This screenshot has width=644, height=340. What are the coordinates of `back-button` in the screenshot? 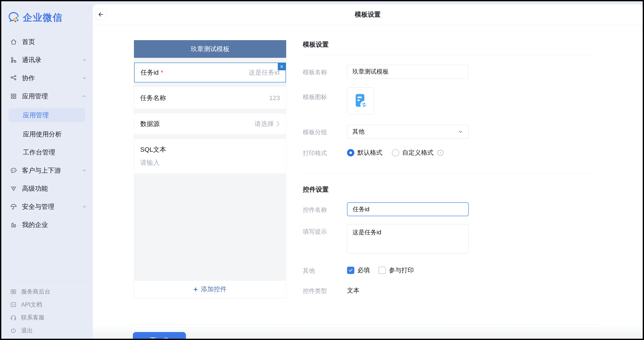 It's located at (101, 14).